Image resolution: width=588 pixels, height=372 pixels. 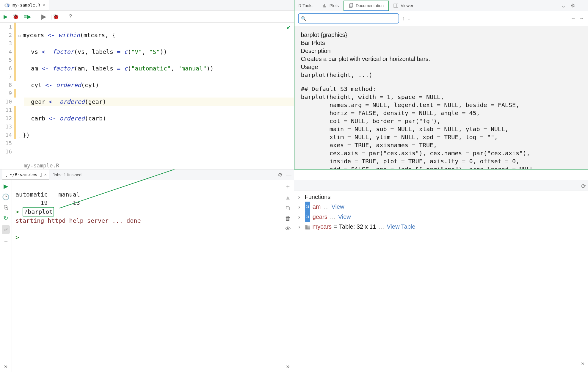 What do you see at coordinates (288, 276) in the screenshot?
I see `console-right-toolbar: ＋ ▲ ⧉ 🗑 👁 »` at bounding box center [288, 276].